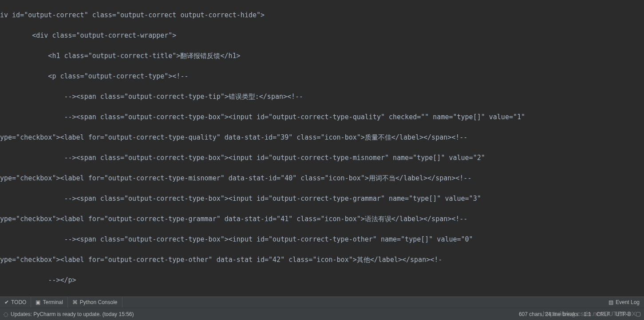 The height and width of the screenshot is (320, 644). Describe the element at coordinates (52, 302) in the screenshot. I see `tab-label: Terminal` at that location.